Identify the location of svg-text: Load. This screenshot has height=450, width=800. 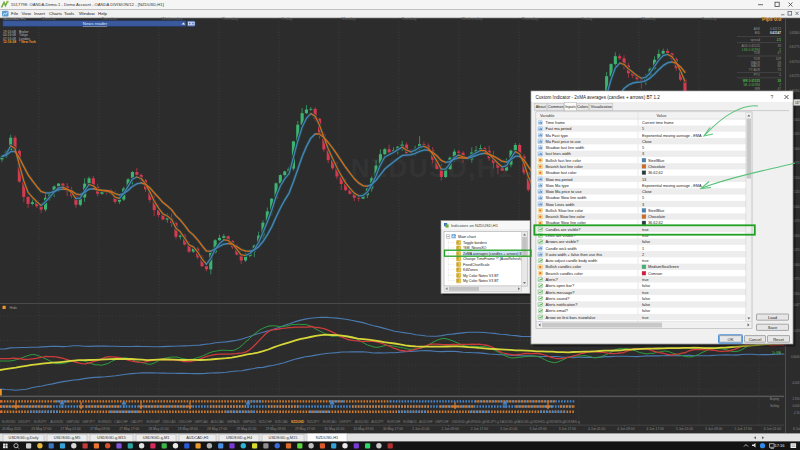
(773, 318).